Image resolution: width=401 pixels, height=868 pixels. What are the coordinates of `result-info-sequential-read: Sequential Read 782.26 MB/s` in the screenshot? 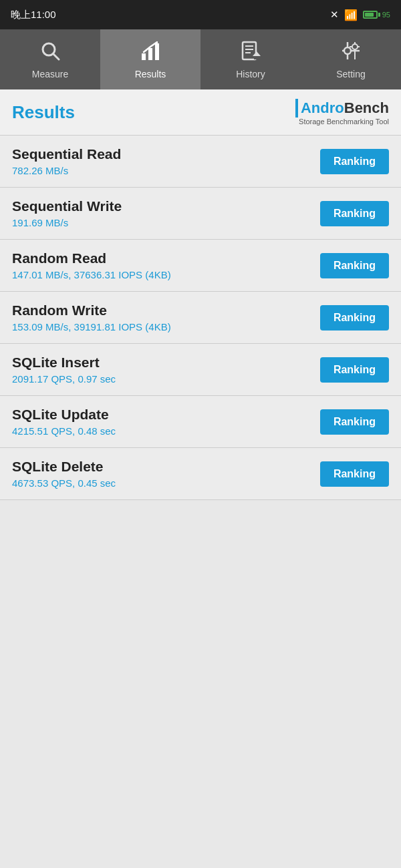 It's located at (67, 162).